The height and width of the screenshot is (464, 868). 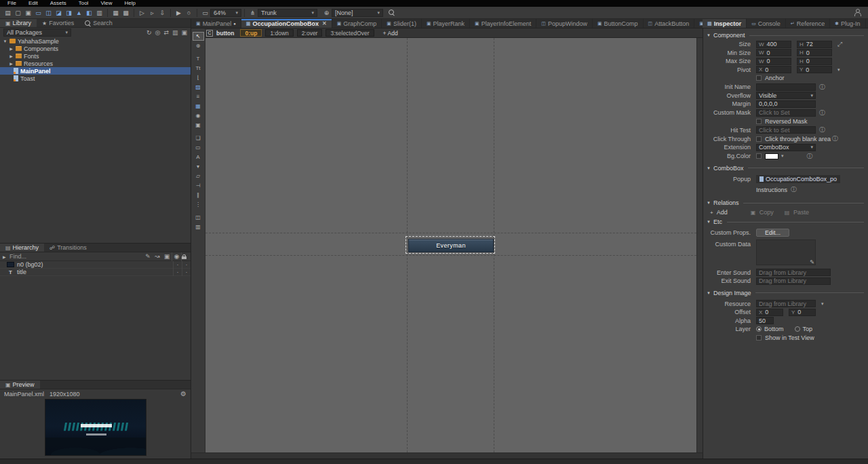 I want to click on section-combobox-header: ▼ ComboBox, so click(x=785, y=168).